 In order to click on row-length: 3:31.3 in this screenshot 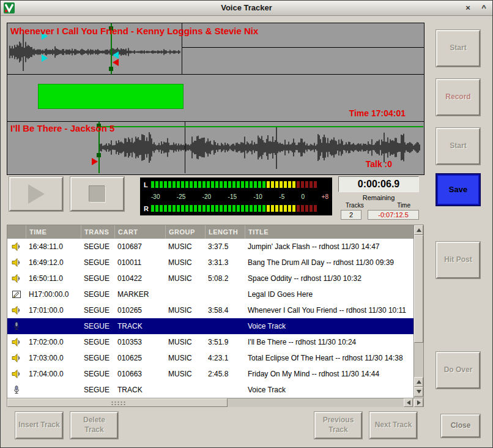, I will do `click(225, 263)`.